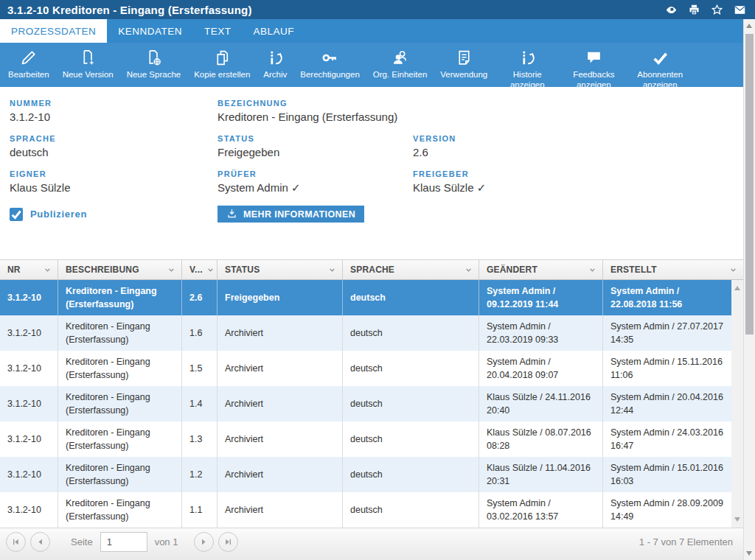 This screenshot has height=560, width=755. Describe the element at coordinates (275, 62) in the screenshot. I see `archiv-button: Archiv` at that location.